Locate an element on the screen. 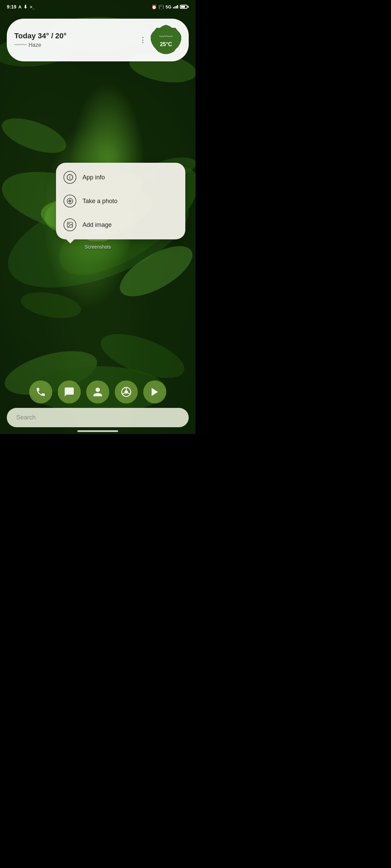 This screenshot has height=868, width=391. camera-icon is located at coordinates (70, 201).